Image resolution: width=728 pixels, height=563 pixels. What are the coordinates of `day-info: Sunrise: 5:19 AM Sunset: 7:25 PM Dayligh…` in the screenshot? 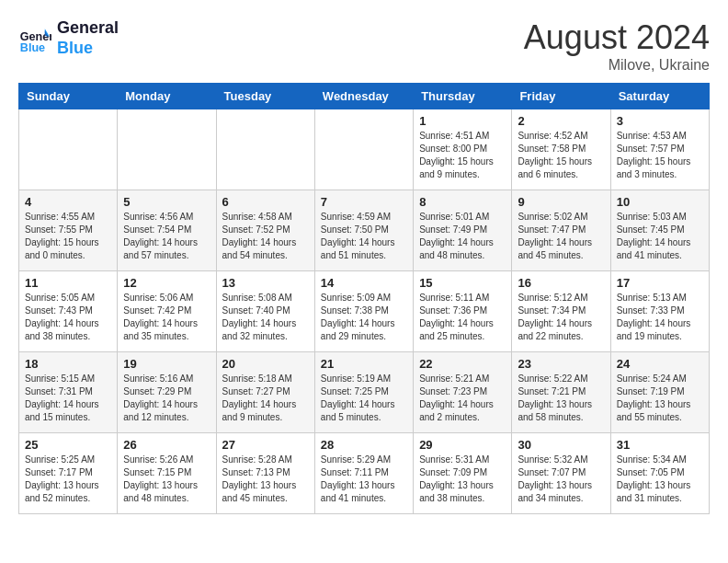 It's located at (364, 398).